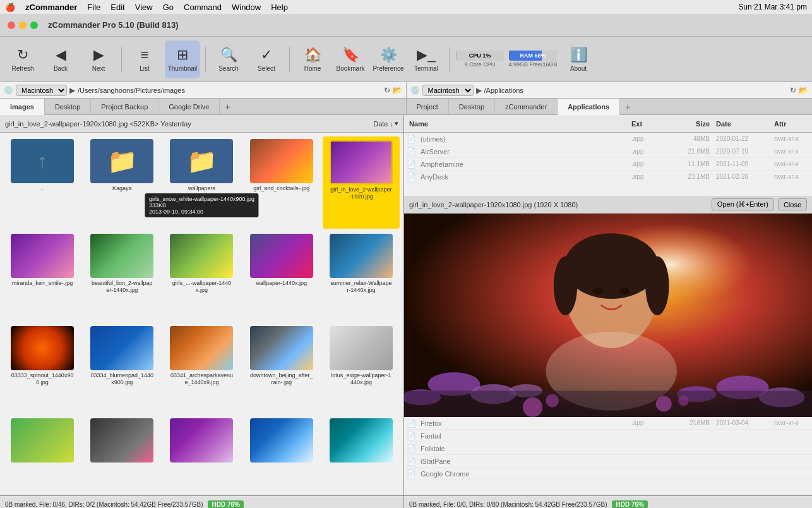 This screenshot has height=508, width=812. Describe the element at coordinates (608, 152) in the screenshot. I see `table-row: 📄 AirServer .app 21.6MB 2020-07-10 rwxr-…` at that location.